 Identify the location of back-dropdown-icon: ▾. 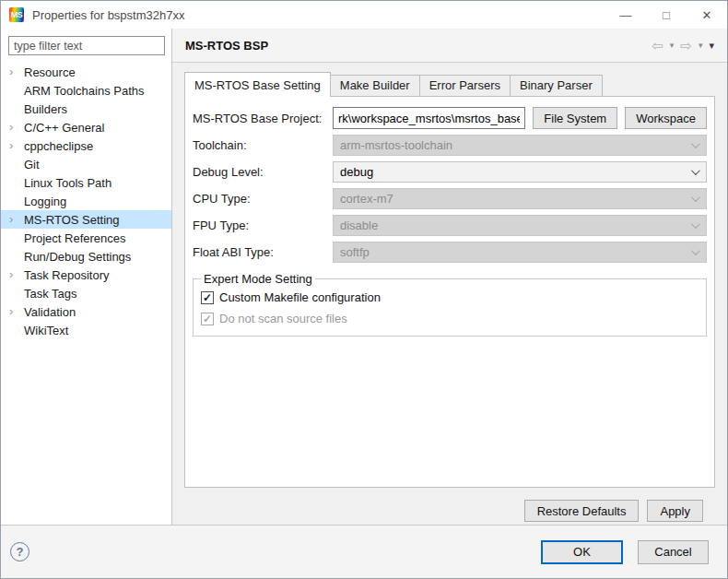
(673, 46).